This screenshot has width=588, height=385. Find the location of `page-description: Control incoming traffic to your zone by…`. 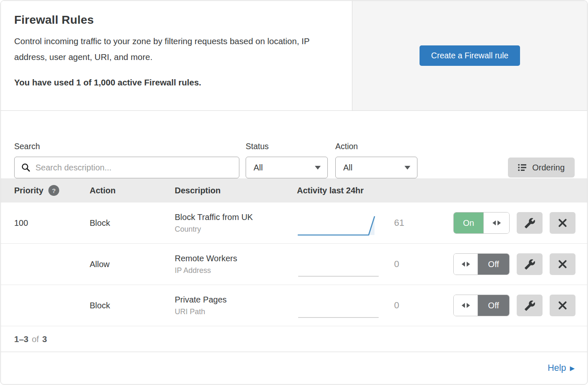

page-description: Control incoming traffic to your zone by… is located at coordinates (175, 49).